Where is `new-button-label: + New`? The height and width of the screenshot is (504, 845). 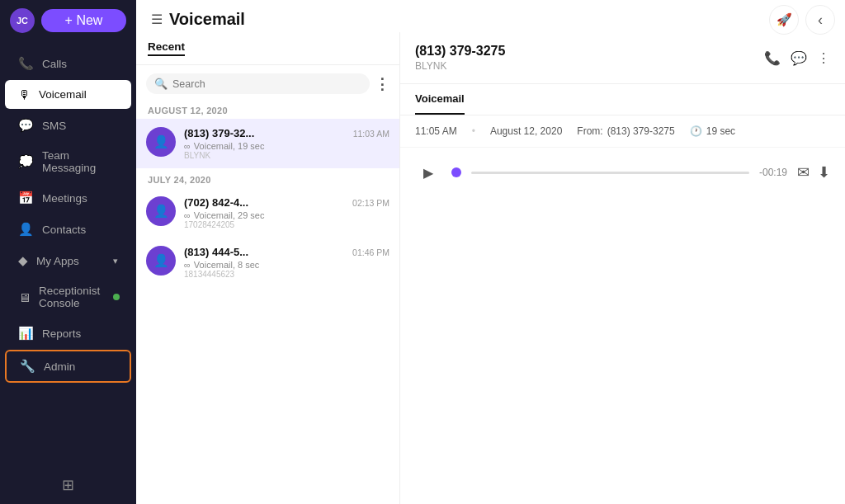
new-button-label: + New is located at coordinates (84, 21).